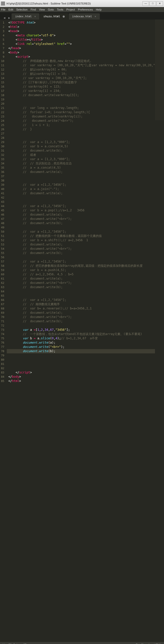 The image size is (164, 644). What do you see at coordinates (81, 74) in the screenshot?
I see `code-line: // 默认varArray[1] = 10;` at bounding box center [81, 74].